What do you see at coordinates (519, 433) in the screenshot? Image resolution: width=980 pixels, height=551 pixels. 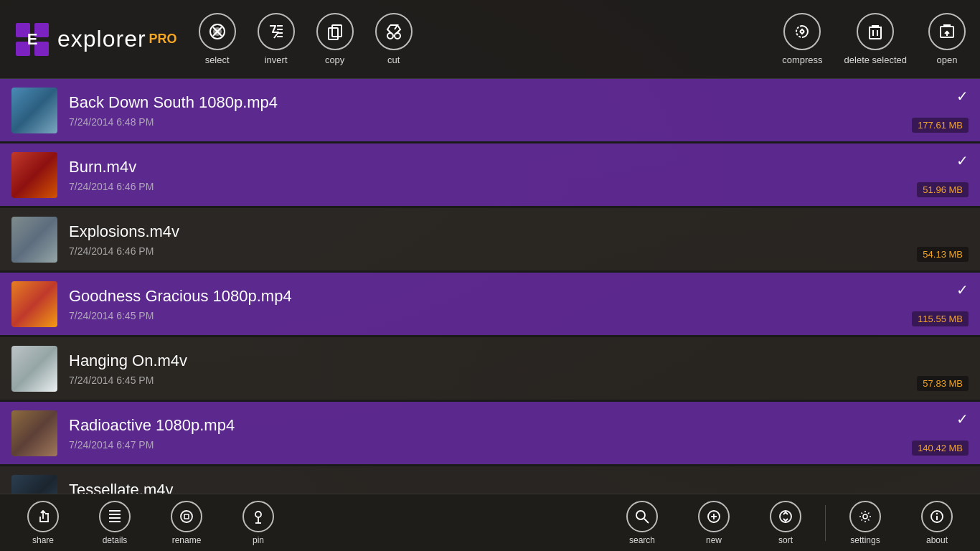 I see `file-info: Radioactive 1080p.mp4 7/24/2014 6:47 PM` at bounding box center [519, 433].